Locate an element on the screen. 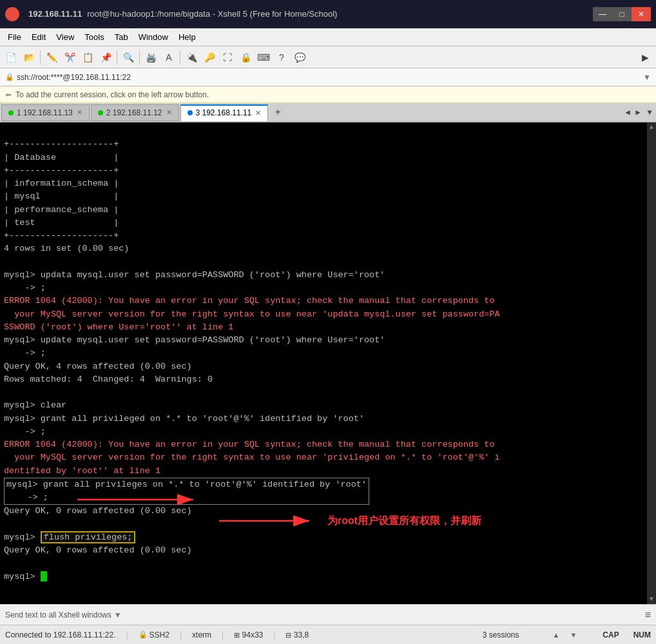  close-button: ✕ is located at coordinates (641, 14).